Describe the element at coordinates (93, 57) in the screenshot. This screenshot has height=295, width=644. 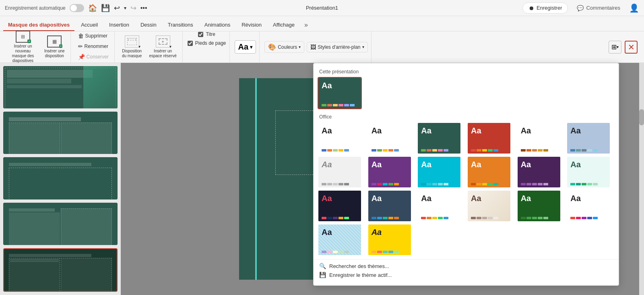
I see `conserver-button: 📌 Conserver` at that location.